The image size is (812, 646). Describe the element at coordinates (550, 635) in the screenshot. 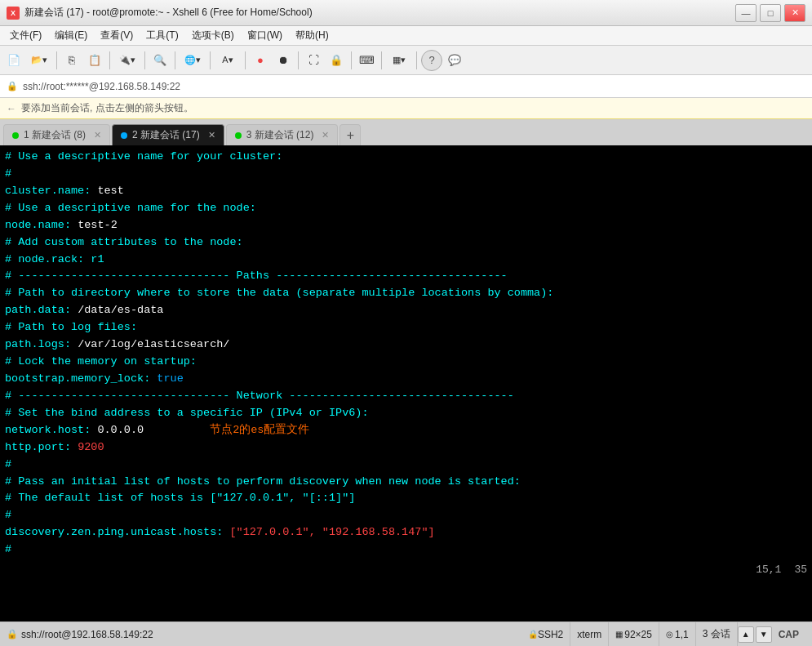

I see `status-protocol: SSH2` at that location.